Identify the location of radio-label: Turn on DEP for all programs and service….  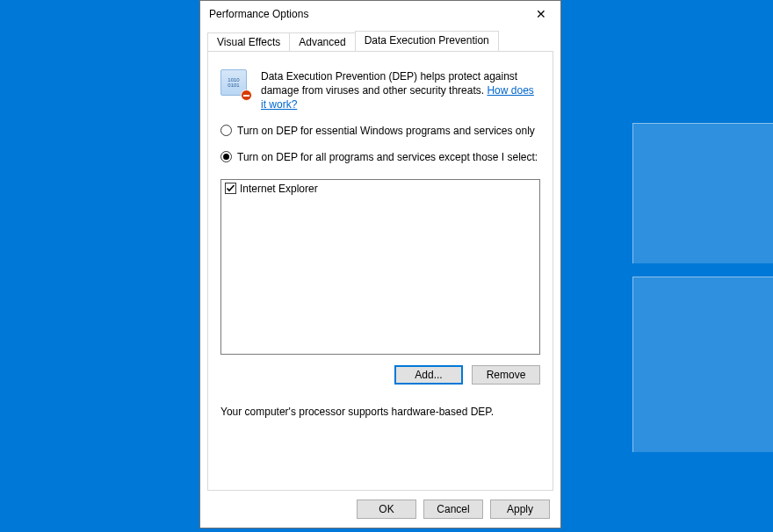
(387, 157).